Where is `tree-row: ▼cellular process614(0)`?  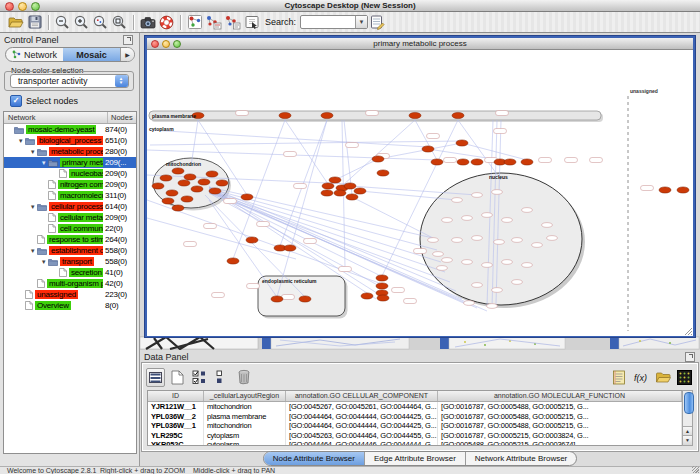 tree-row: ▼cellular process614(0) is located at coordinates (70, 206).